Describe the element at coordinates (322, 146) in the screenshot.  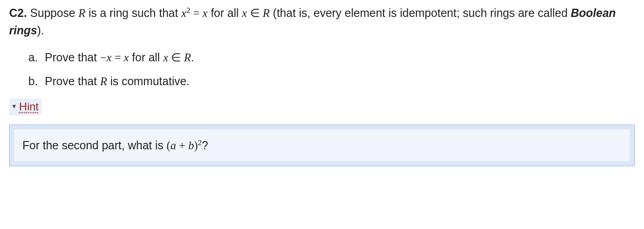
I see `hint-box-inner: For the second part, what is (a + b)2?` at that location.